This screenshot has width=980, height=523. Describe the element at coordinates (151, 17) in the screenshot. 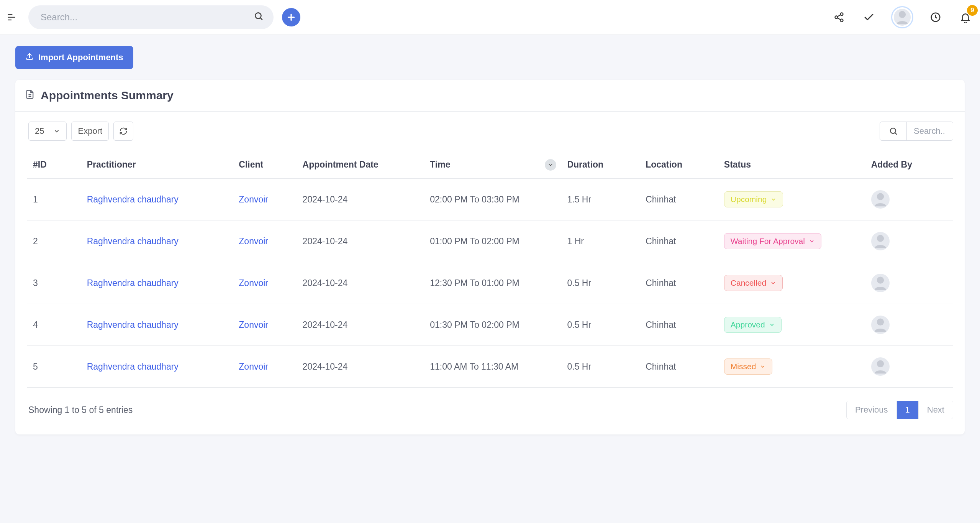

I see `search-input` at that location.